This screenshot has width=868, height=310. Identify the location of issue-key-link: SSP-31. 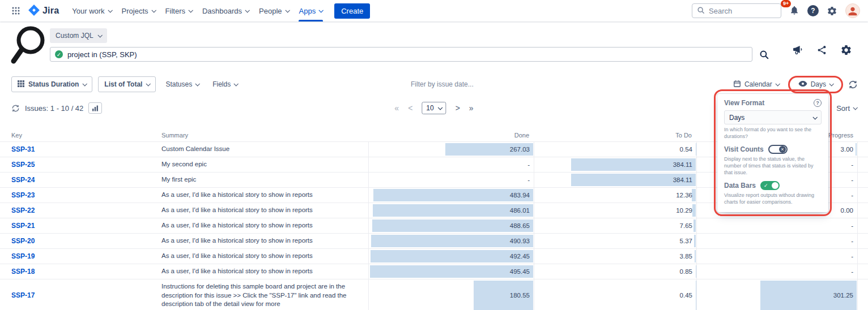
(23, 149).